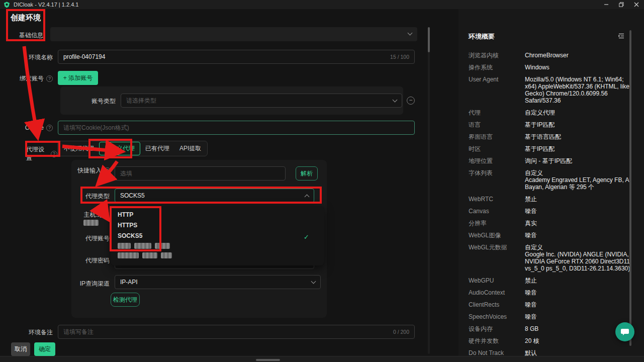 This screenshot has width=644, height=362. What do you see at coordinates (97, 215) in the screenshot?
I see `host-port-label: 主机:端口` at bounding box center [97, 215].